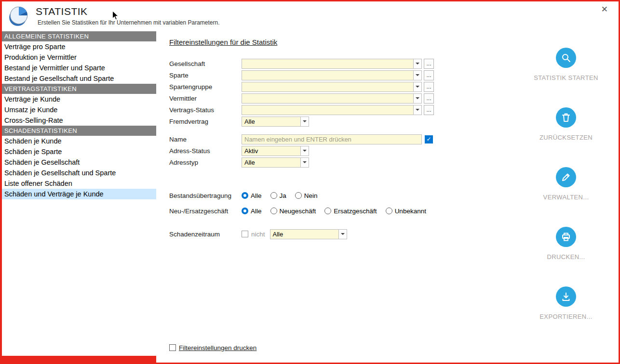 The height and width of the screenshot is (364, 620). I want to click on sidebar-item-vertraege-je-kunde: Verträge je Kunde, so click(79, 99).